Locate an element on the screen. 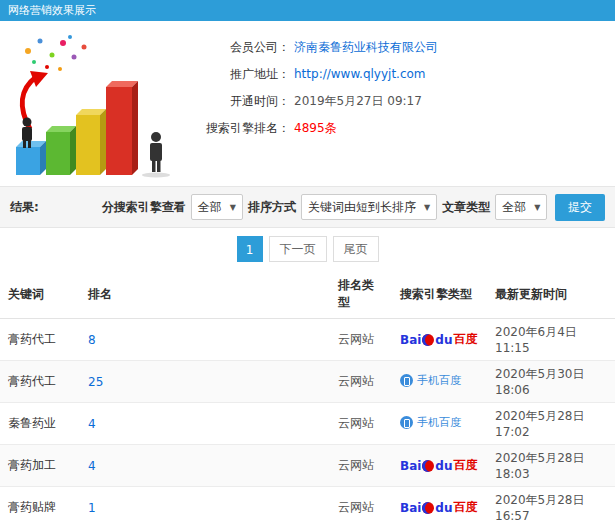 This screenshot has height=520, width=615. updated-cell: 2020年5月28日 16:57 is located at coordinates (551, 504).